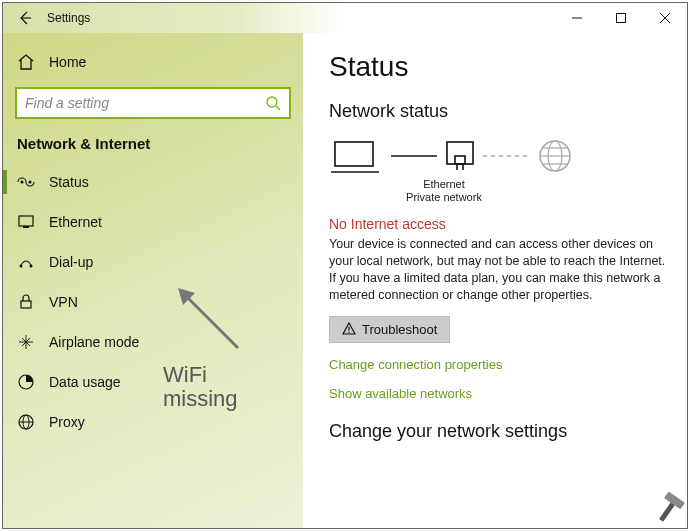 The height and width of the screenshot is (531, 690). What do you see at coordinates (67, 422) in the screenshot?
I see `sidebar-item-label: Proxy` at bounding box center [67, 422].